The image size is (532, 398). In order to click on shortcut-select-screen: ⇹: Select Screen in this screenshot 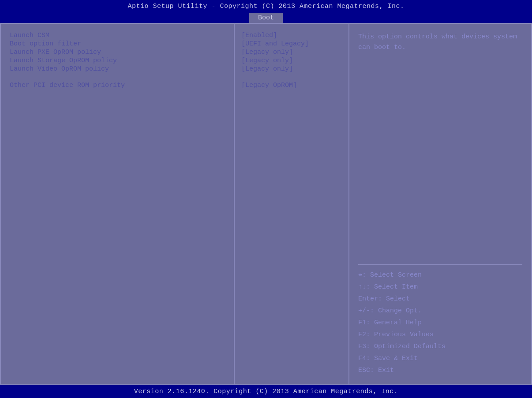, I will do `click(440, 275)`.